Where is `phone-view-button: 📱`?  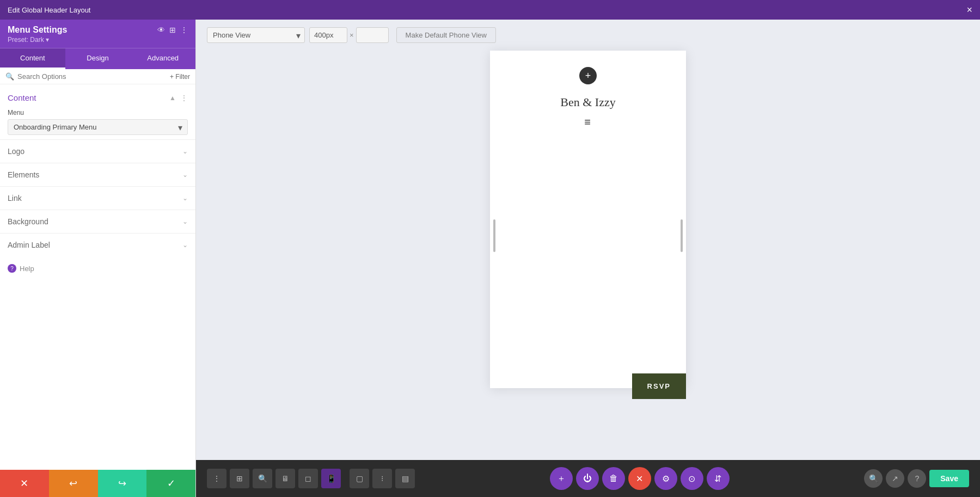 phone-view-button: 📱 is located at coordinates (331, 478).